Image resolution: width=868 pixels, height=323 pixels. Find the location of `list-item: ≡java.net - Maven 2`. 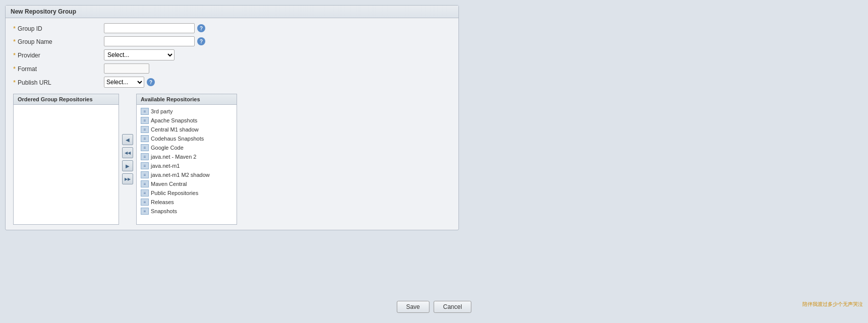

list-item: ≡java.net - Maven 2 is located at coordinates (187, 157).